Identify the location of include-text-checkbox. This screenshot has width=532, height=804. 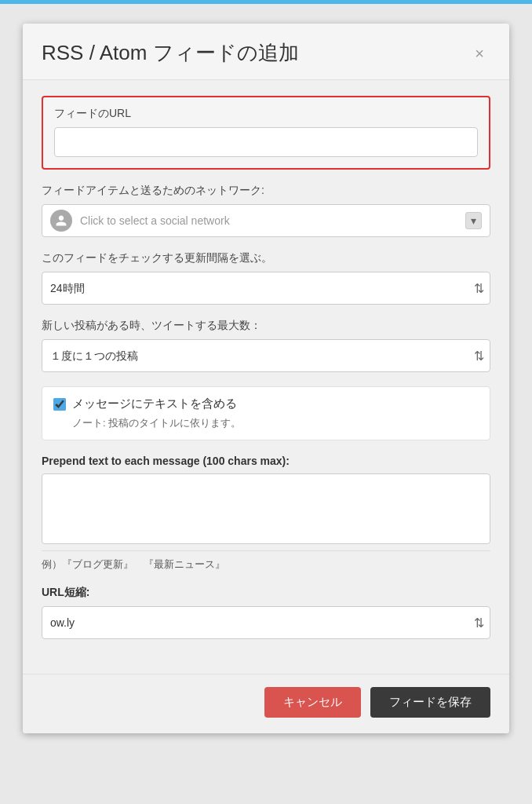
(60, 404).